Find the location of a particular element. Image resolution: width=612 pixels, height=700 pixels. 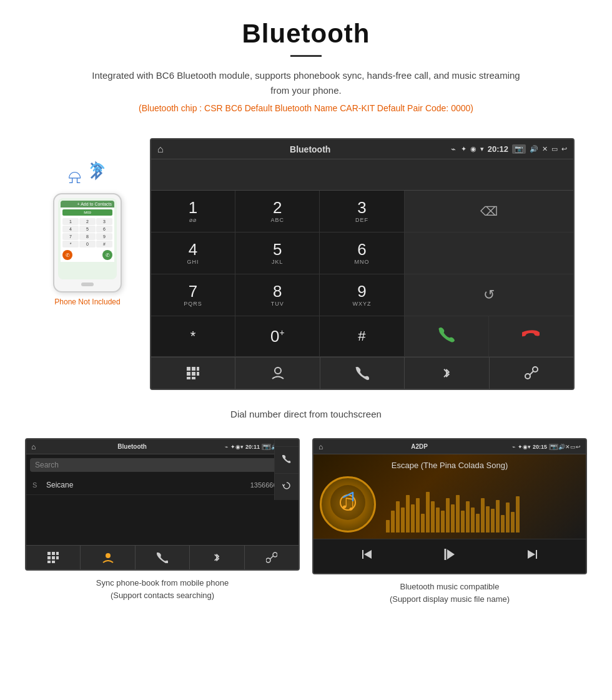

back-status-icon: ↩ is located at coordinates (565, 149).